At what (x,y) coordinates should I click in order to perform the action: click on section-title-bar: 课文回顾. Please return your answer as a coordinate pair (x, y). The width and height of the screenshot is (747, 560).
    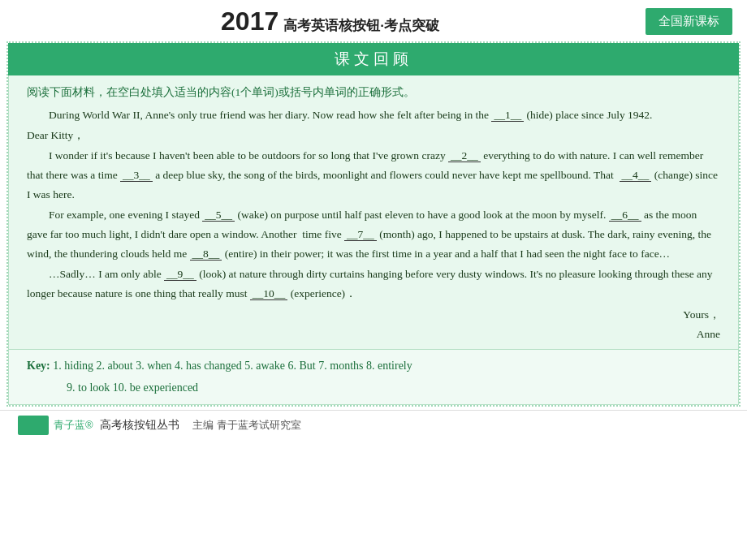
    Looking at the image, I should click on (374, 59).